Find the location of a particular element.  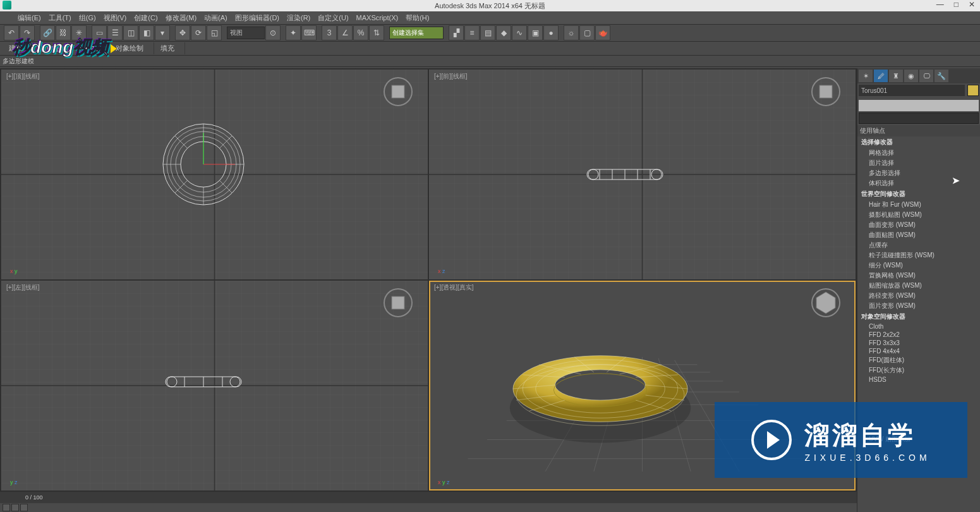

menu-grapheditors: 图形编辑器(D) is located at coordinates (257, 18).